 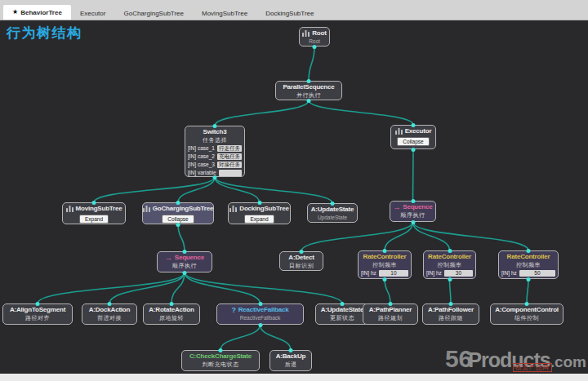 I want to click on node-moving-subtree: MovingSubTreeExpand, so click(x=94, y=214).